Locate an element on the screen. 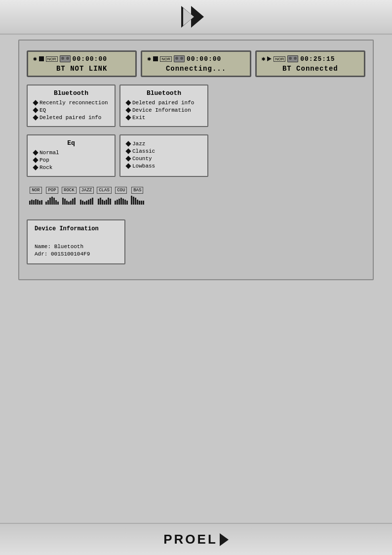 The width and height of the screenshot is (392, 555). eq-preset-jazz: JAZZ is located at coordinates (87, 196).